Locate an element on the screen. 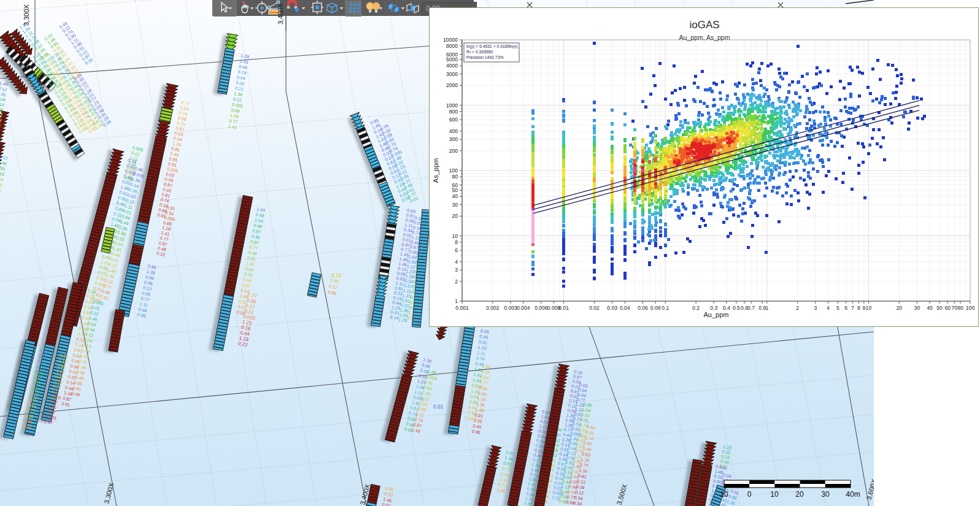 This screenshot has height=506, width=980. svg-text: 0.4 is located at coordinates (727, 308).